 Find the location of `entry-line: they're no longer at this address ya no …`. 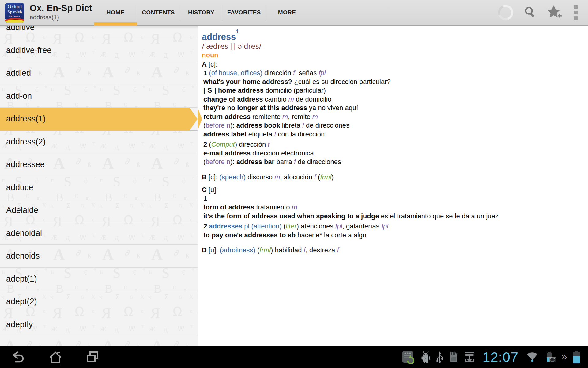

entry-line: they're no longer at this address ya no … is located at coordinates (391, 108).